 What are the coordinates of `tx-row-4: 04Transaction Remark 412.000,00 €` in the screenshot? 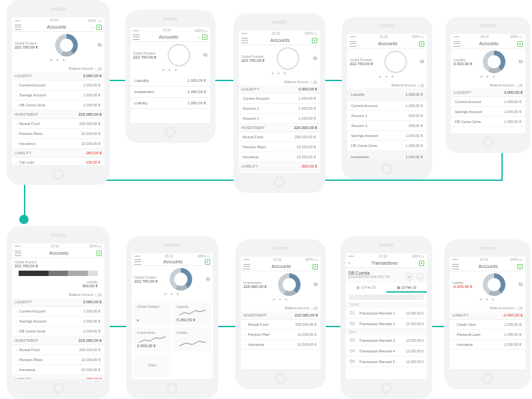 It's located at (386, 351).